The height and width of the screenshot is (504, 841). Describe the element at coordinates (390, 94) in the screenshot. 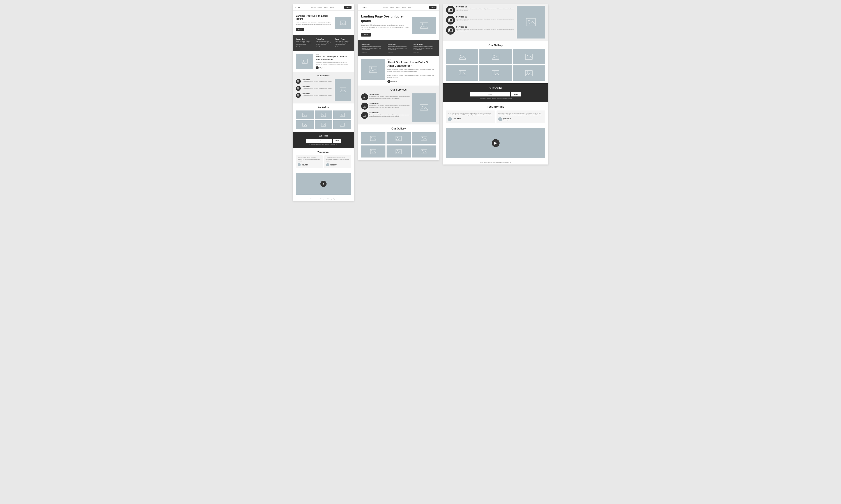

I see `service-name-1-med: Services 01` at that location.